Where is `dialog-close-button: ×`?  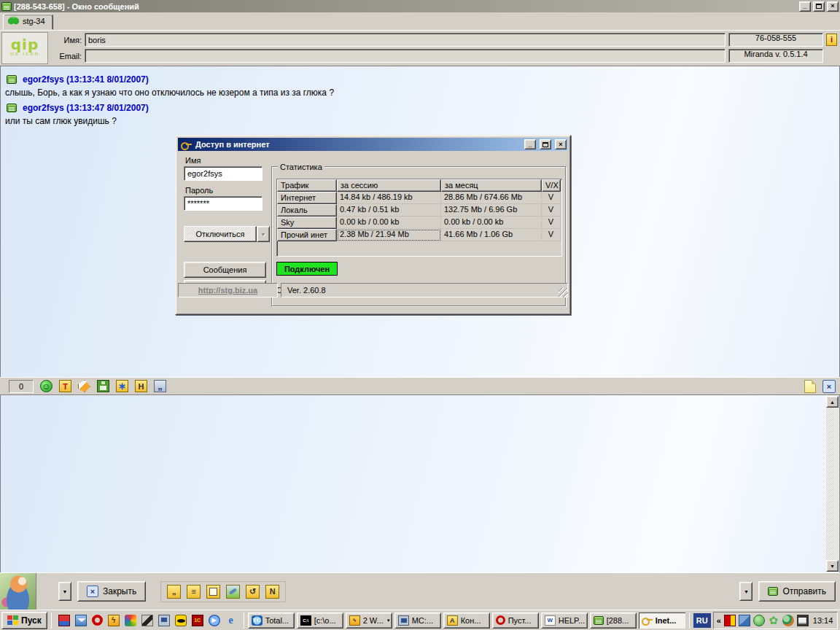 dialog-close-button: × is located at coordinates (561, 144).